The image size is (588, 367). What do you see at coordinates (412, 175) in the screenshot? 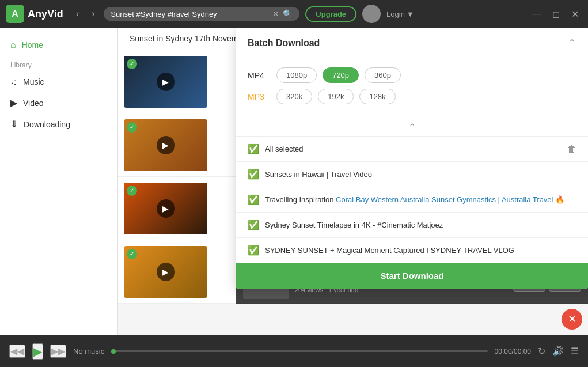
I see `list-item-1: ✅ Sunsets in Hawaii | Travel Video` at bounding box center [412, 175].